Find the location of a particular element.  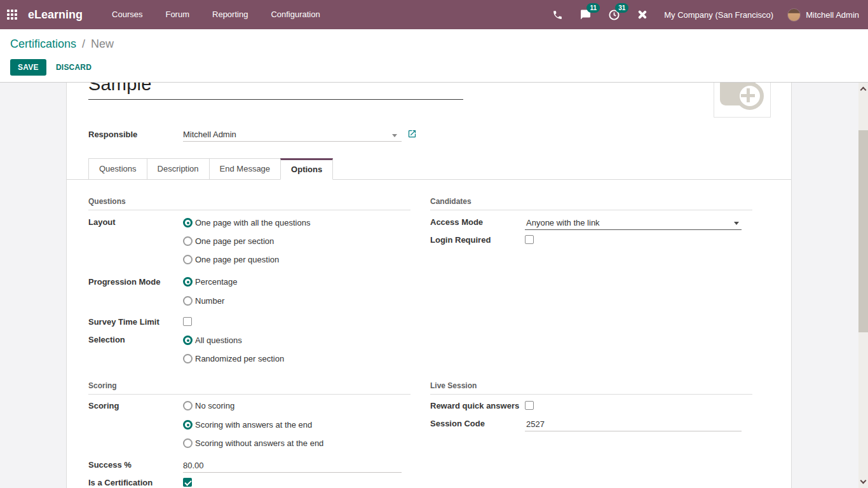

candidates-section-title: Candidates is located at coordinates (451, 201).